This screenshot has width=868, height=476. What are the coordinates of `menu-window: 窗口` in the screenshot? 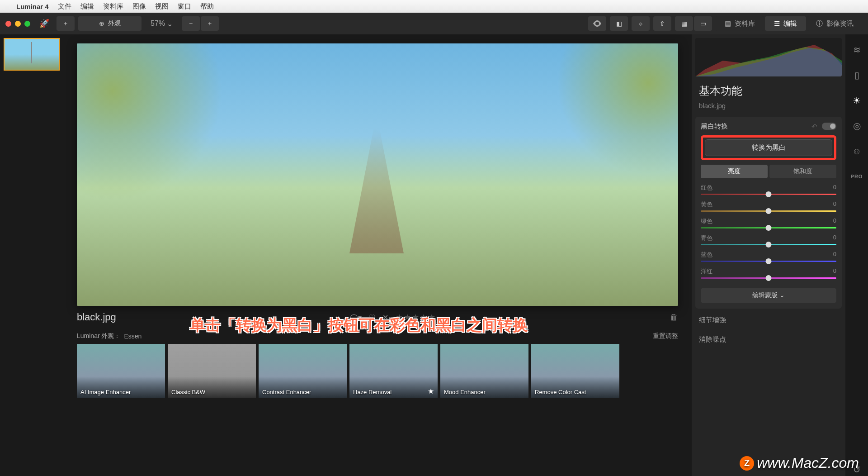 It's located at (184, 6).